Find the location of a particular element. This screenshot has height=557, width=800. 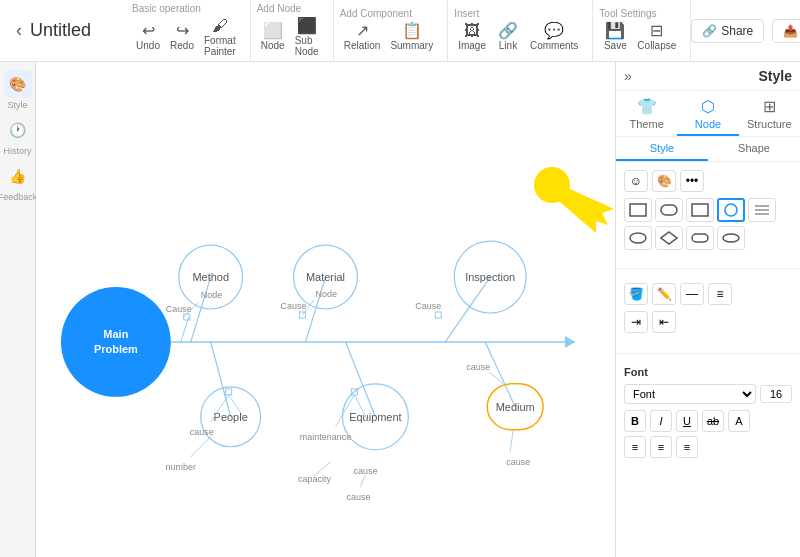

back-button: ‹ is located at coordinates (19, 30).